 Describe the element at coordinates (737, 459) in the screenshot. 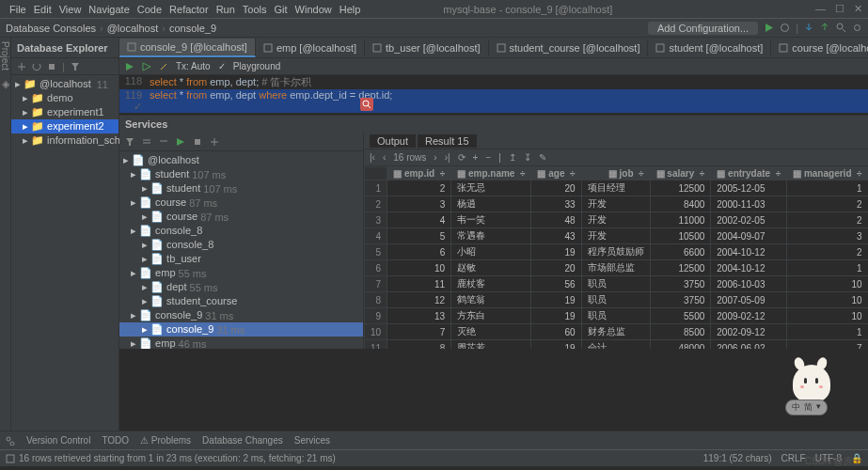

I see `caret-position: 119:1 (52 chars)` at that location.